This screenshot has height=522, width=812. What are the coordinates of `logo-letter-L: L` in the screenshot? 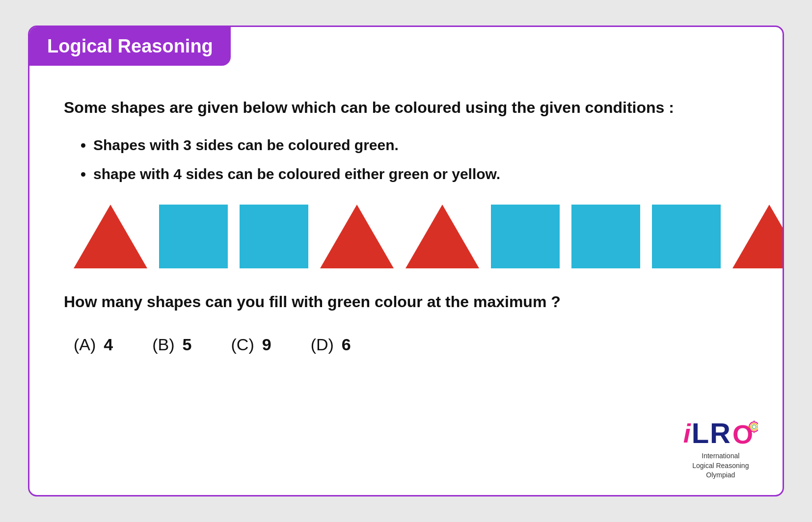 It's located at (700, 433).